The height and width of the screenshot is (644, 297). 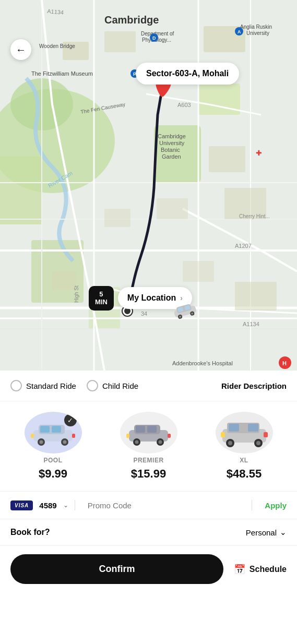 I want to click on svg-text: H, so click(x=284, y=363).